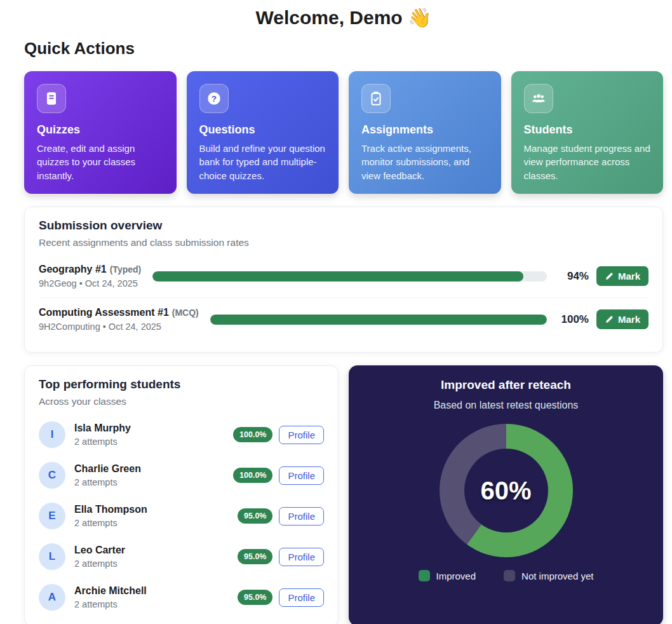  I want to click on student-row: L Leo Carter 2 attempts 95.0% Profile, so click(182, 557).